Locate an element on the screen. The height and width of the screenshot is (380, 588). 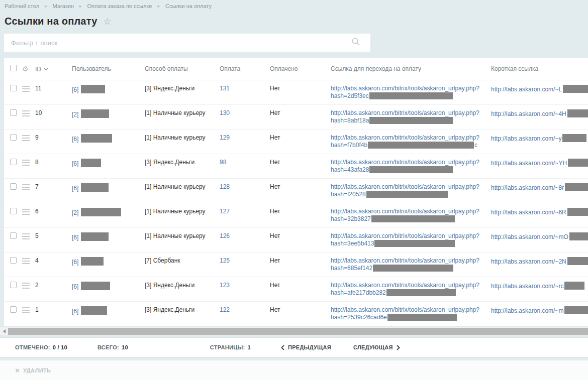
column-header-short-link: Короткая ссылка is located at coordinates (540, 69).